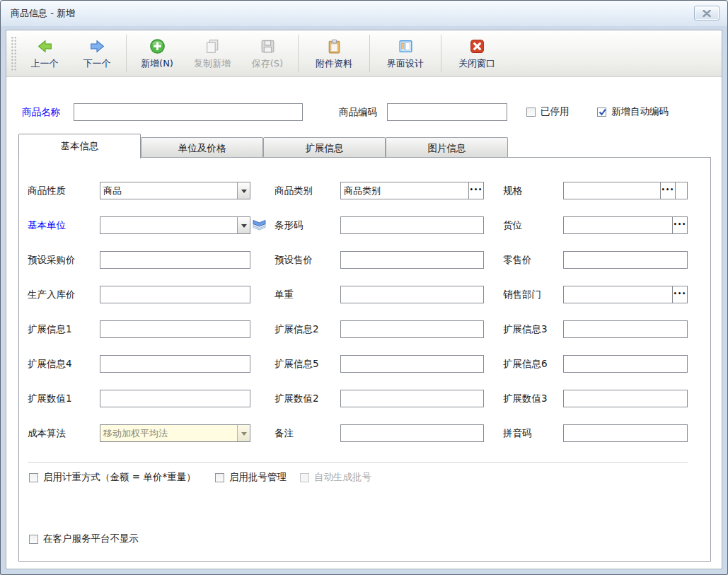 The image size is (728, 575). Describe the element at coordinates (175, 399) in the screenshot. I see `ext-num1-field` at that location.